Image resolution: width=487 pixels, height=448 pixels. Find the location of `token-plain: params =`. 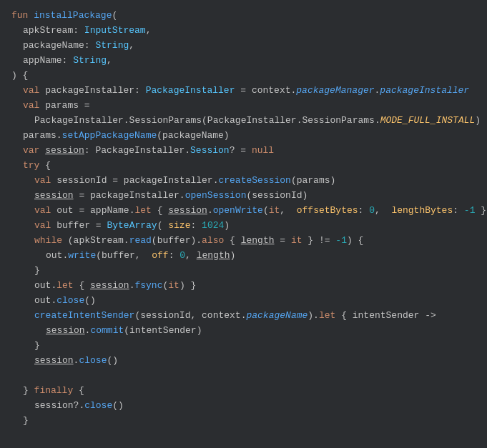

token-plain: params = is located at coordinates (67, 106).